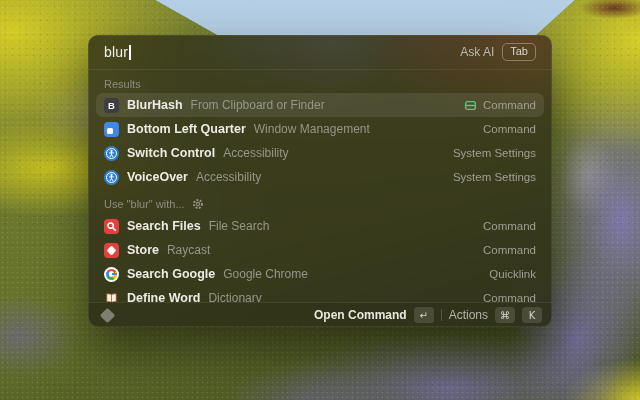 The width and height of the screenshot is (640, 400). I want to click on item-title: BlurHash, so click(155, 105).